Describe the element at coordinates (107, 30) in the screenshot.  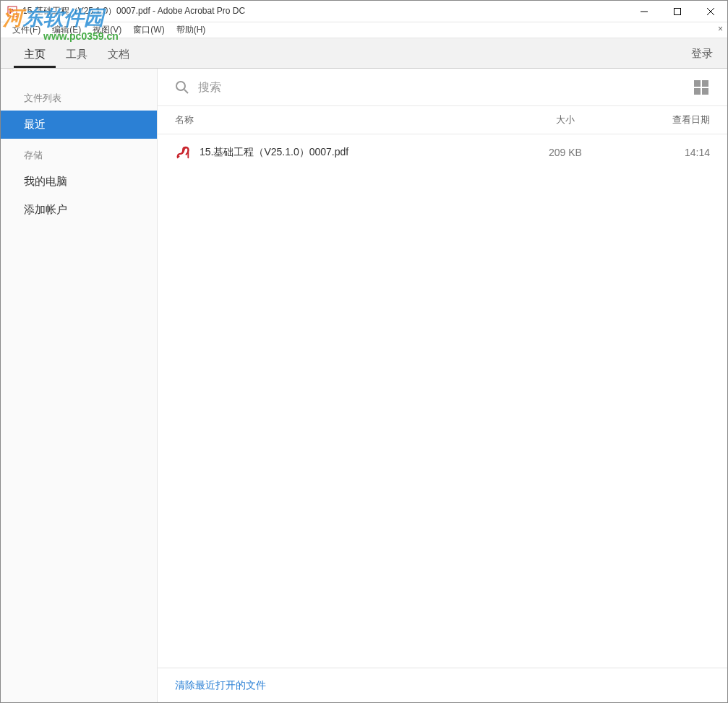
I see `menu-view: 视图(V)` at that location.